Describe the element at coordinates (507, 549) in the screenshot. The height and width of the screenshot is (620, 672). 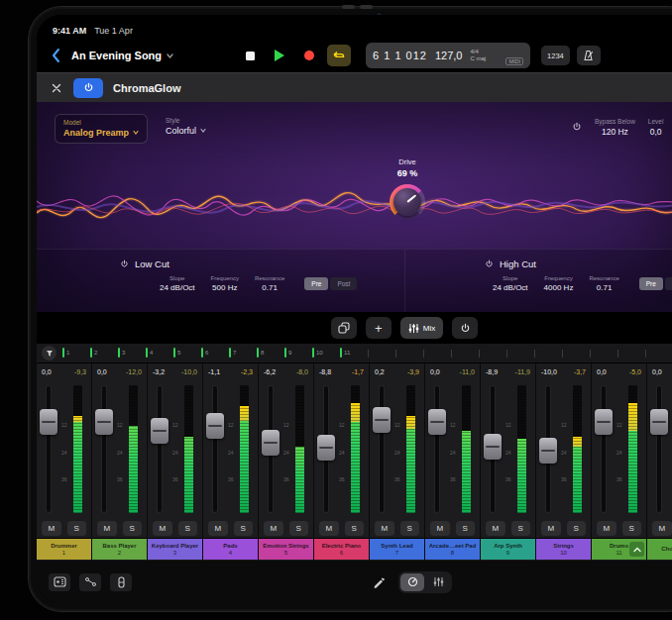
I see `track-label: Arp Synth 9` at that location.